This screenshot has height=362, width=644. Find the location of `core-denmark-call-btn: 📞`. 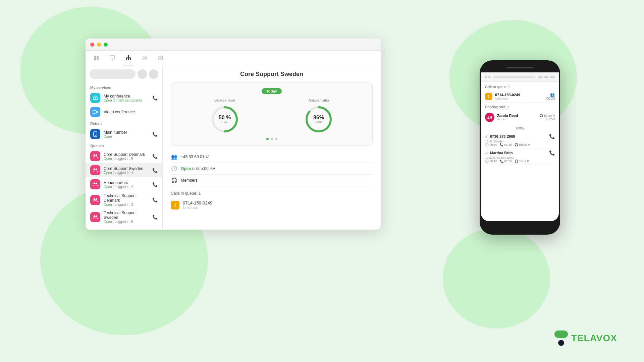

core-denmark-call-btn: 📞 is located at coordinates (155, 156).